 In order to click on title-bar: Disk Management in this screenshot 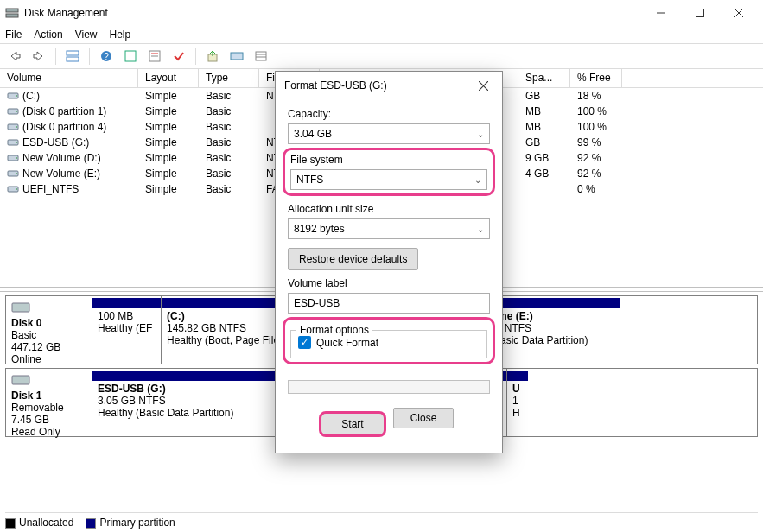, I will do `click(382, 13)`.